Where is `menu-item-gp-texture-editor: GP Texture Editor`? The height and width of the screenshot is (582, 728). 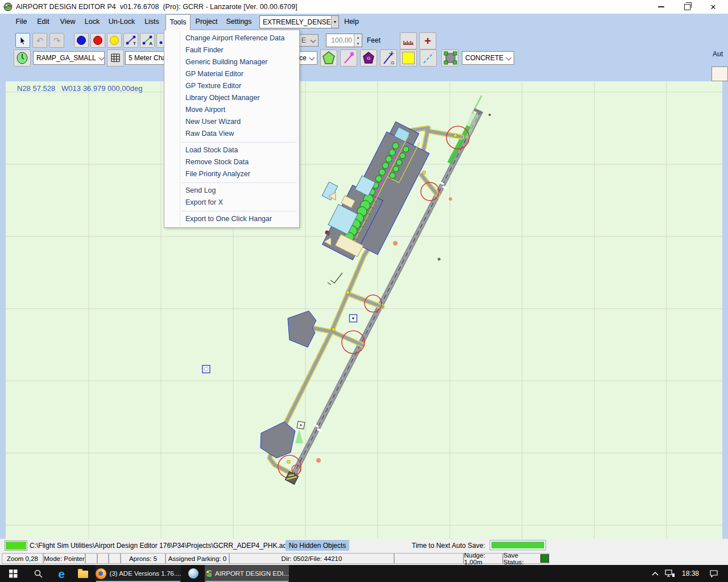 menu-item-gp-texture-editor: GP Texture Editor is located at coordinates (232, 86).